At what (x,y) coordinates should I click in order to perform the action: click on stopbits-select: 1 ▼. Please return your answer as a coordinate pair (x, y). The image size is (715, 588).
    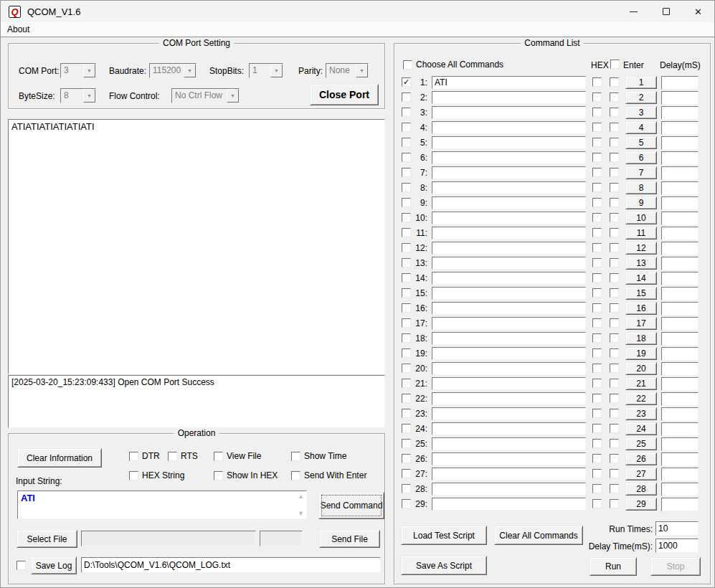
    Looking at the image, I should click on (266, 70).